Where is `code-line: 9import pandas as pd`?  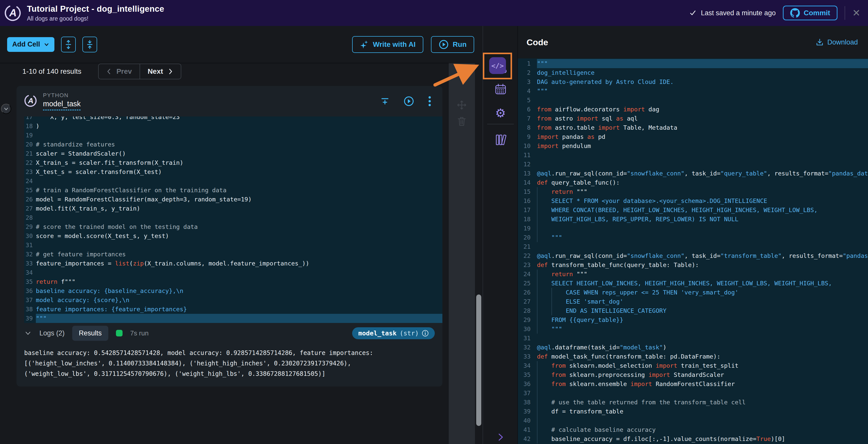
code-line: 9import pandas as pd is located at coordinates (693, 137).